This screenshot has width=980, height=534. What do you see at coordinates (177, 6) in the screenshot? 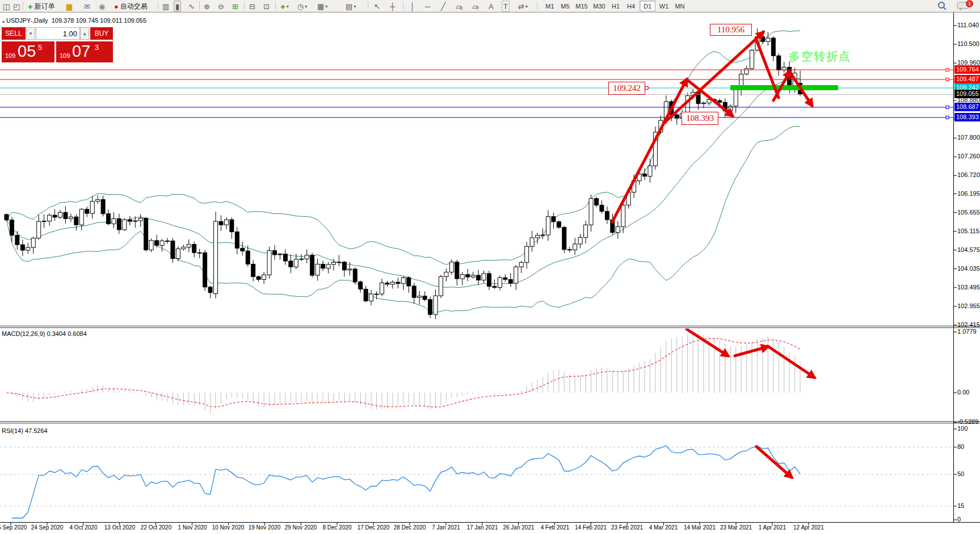
I see `candle-chart-icon: ▮` at bounding box center [177, 6].